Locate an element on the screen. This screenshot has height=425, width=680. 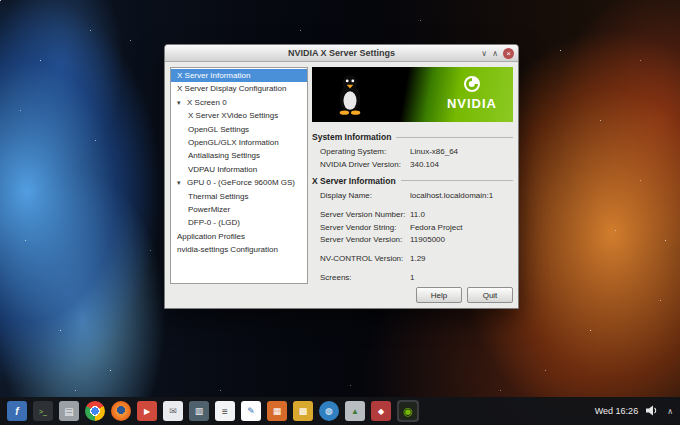
panel-icon-chrome-browser is located at coordinates (95, 411).